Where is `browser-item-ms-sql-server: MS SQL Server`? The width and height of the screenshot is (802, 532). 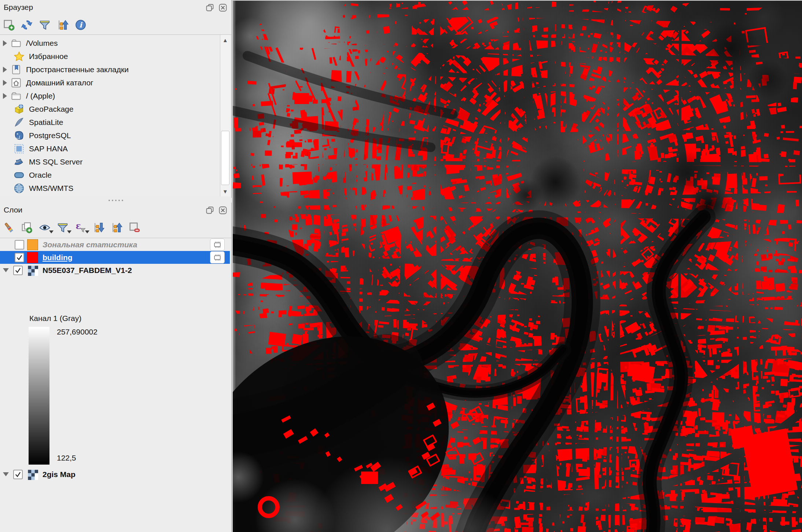
browser-item-ms-sql-server: MS SQL Server is located at coordinates (116, 162).